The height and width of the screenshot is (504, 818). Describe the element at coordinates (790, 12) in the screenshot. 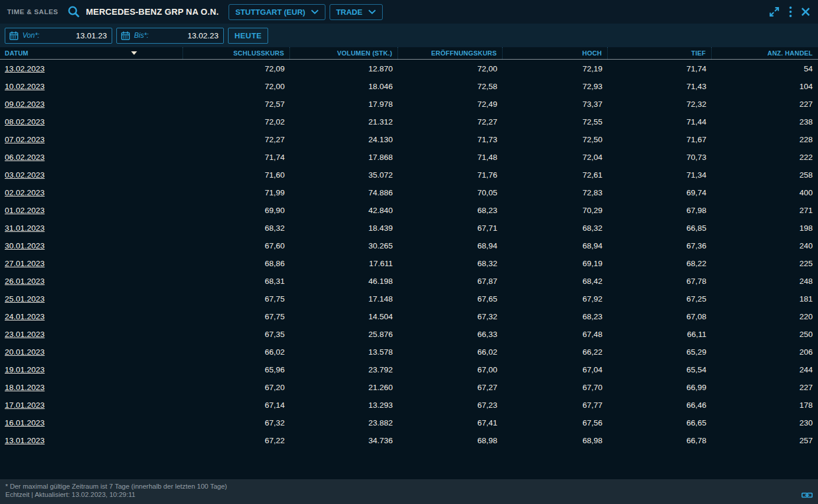

I see `kebab-menu-icon` at that location.